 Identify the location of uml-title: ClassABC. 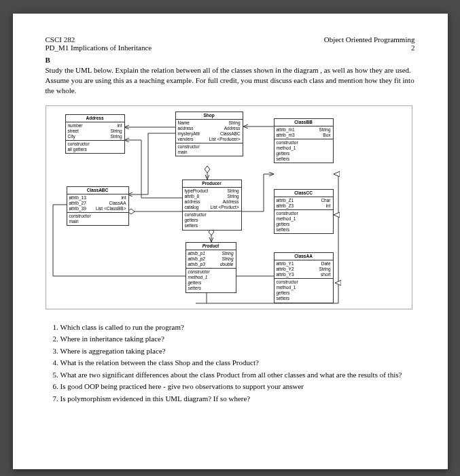
(98, 190).